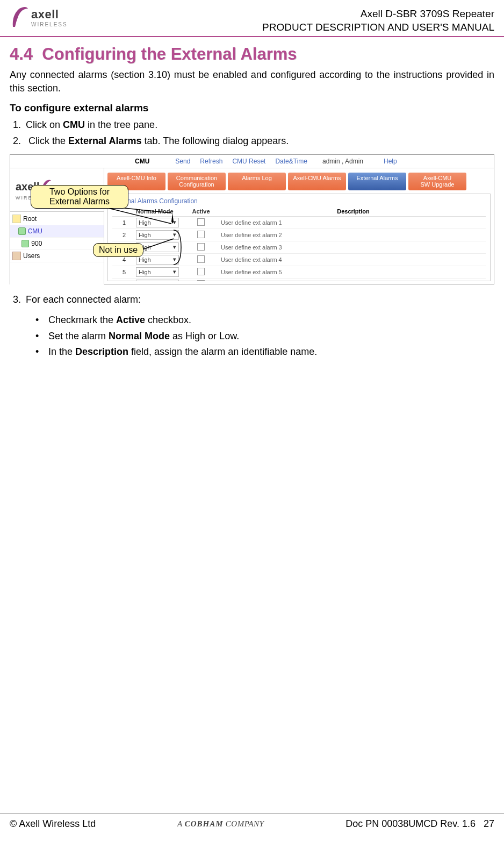 The height and width of the screenshot is (842, 504). What do you see at coordinates (53, 824) in the screenshot?
I see `footer-copyright: © Axell Wireless Ltd` at bounding box center [53, 824].